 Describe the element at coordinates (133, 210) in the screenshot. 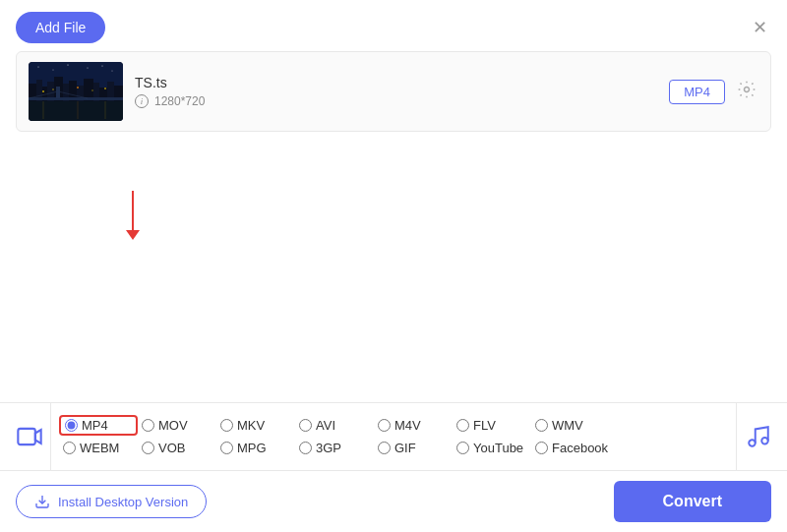

I see `arrow-line` at that location.